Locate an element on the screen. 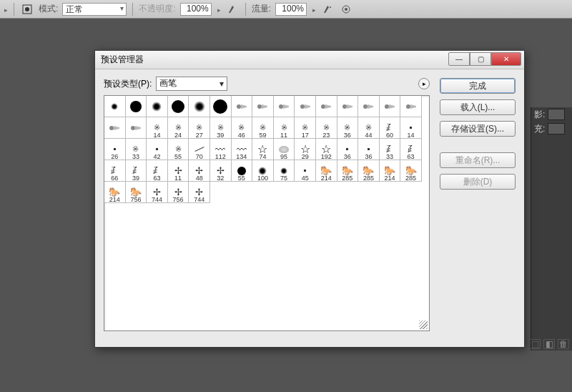 This screenshot has height=392, width=572. brush-preset: 70 is located at coordinates (199, 150).